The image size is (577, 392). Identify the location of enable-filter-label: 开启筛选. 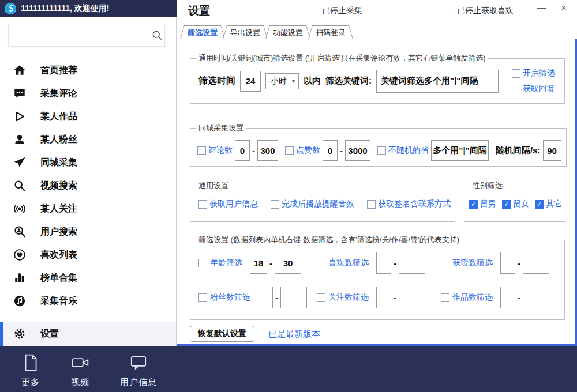
(539, 73).